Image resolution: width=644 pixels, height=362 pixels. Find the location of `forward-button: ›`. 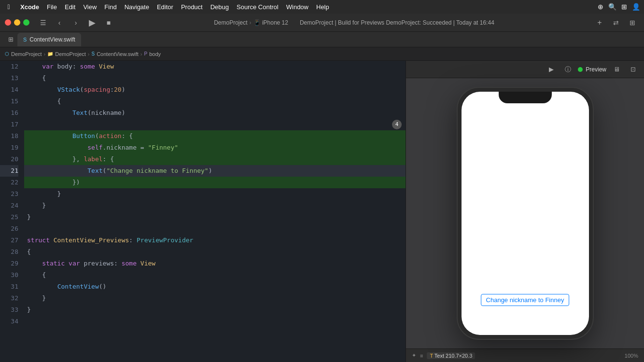

forward-button: › is located at coordinates (76, 23).